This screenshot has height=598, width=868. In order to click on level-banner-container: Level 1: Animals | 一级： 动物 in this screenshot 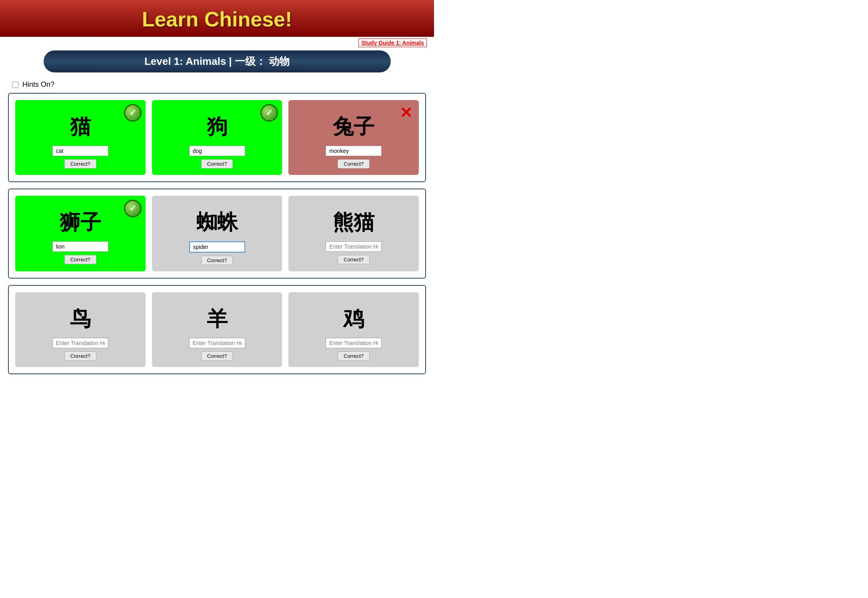, I will do `click(217, 62)`.